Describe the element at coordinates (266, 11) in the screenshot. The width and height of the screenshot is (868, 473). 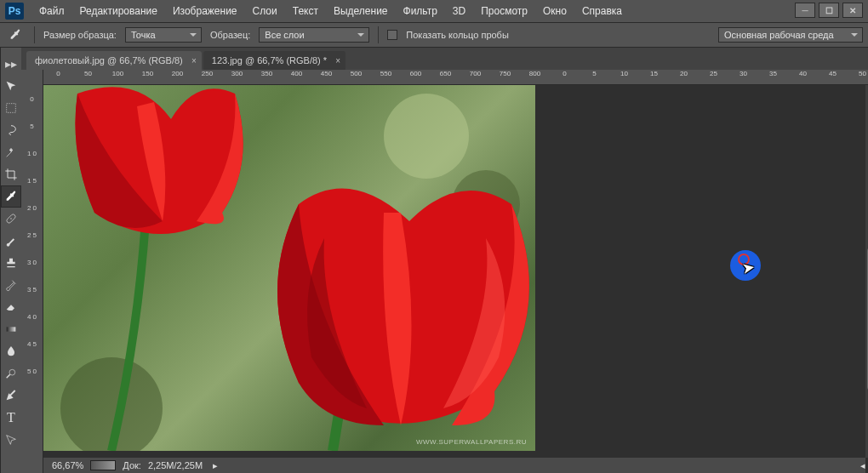
I see `menu-layers: Слои` at that location.